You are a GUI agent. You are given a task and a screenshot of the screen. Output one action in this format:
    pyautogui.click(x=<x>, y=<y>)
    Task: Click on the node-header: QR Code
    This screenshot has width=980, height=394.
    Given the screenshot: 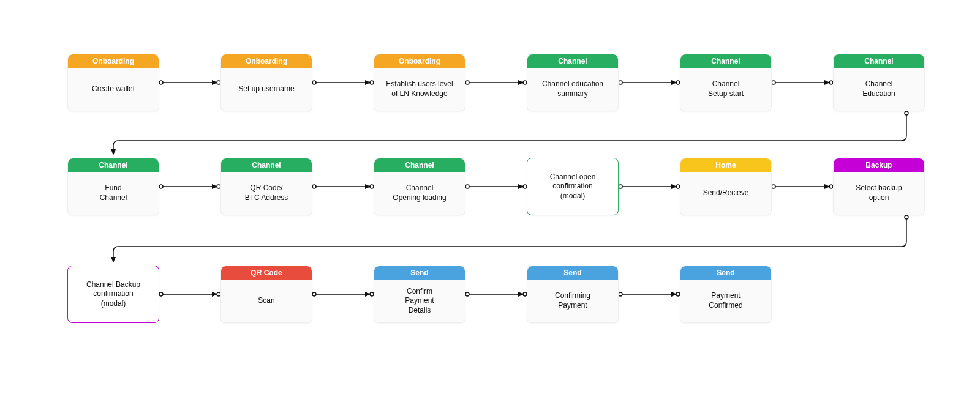 What is the action you would take?
    pyautogui.click(x=266, y=273)
    